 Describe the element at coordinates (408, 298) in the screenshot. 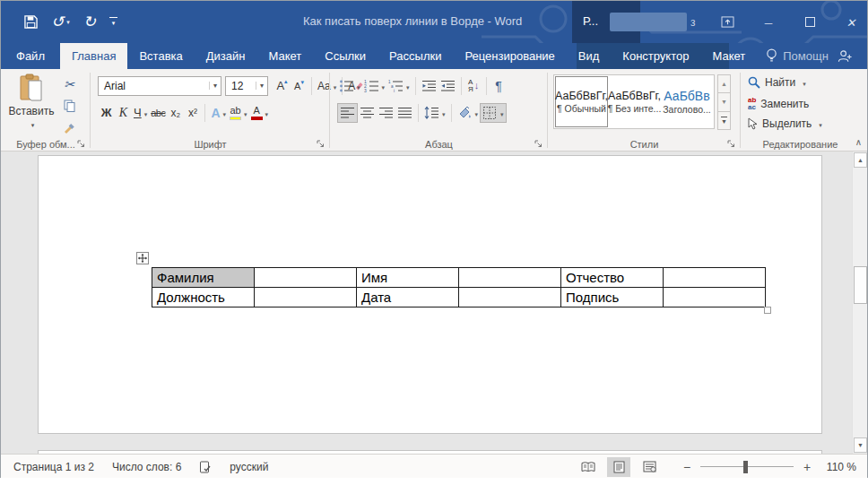

I see `table-cell-date: Дата` at that location.